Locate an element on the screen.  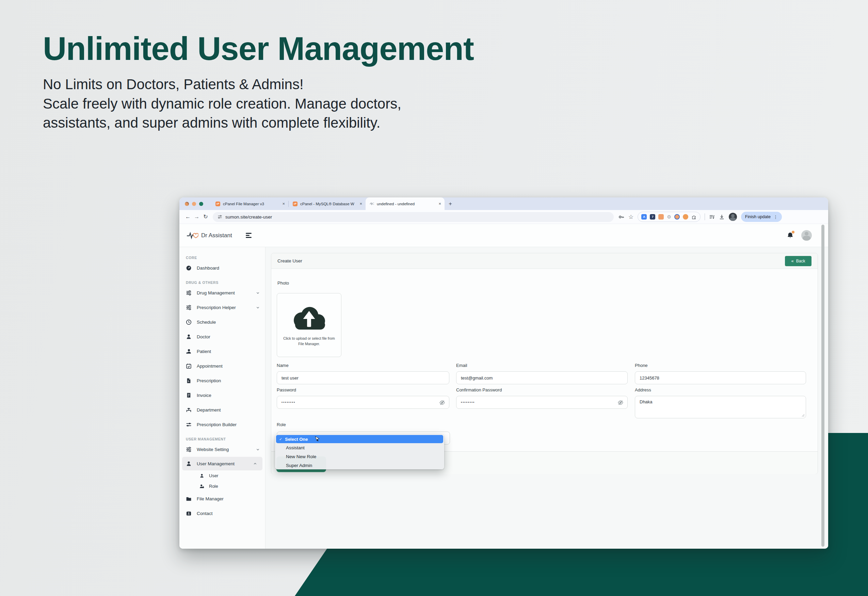
app-brand-name: Dr Assistant is located at coordinates (217, 236).